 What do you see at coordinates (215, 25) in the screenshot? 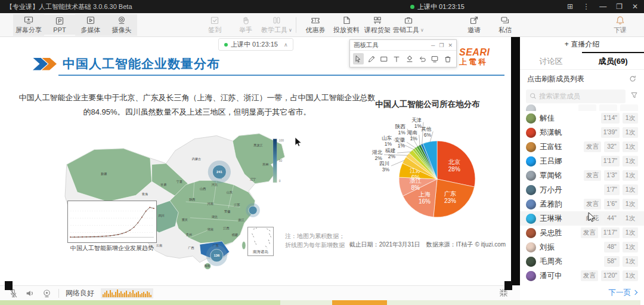
I see `toolbar-item-checkin: 签到` at bounding box center [215, 25].